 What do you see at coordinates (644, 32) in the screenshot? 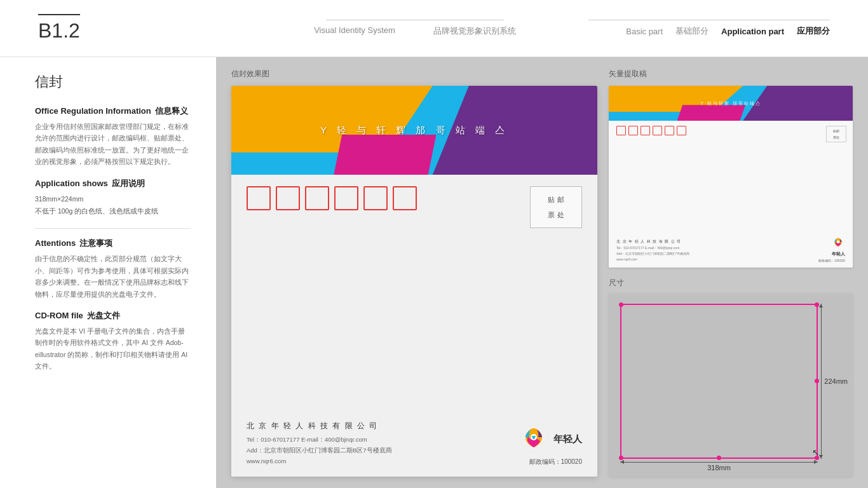
I see `nav-basic-en: Basic part` at bounding box center [644, 32].